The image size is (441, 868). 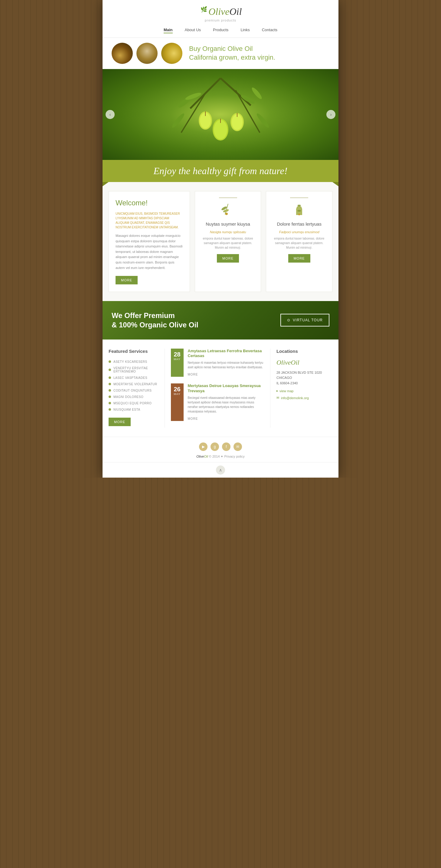 I want to click on premium-headline: We Offer Premium& 100% Organic Olive Oil, so click(x=155, y=320).